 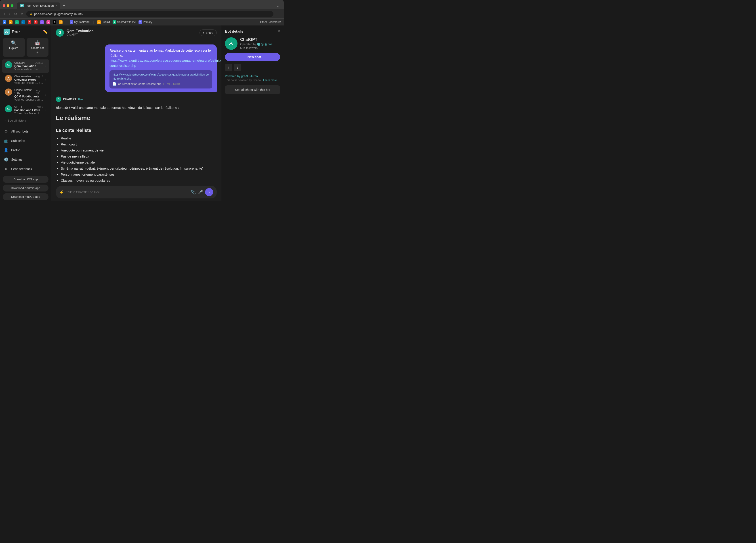 What do you see at coordinates (201, 192) in the screenshot?
I see `microphone-icon: 🎤` at bounding box center [201, 192].